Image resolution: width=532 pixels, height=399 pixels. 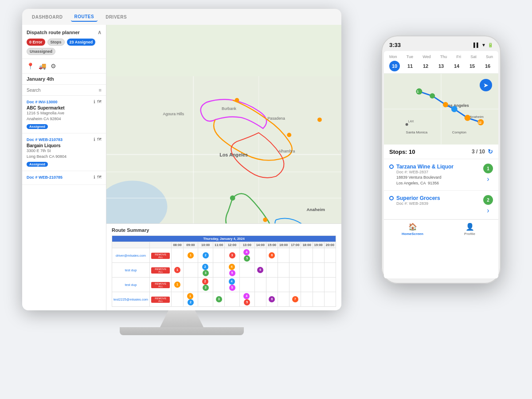 What do you see at coordinates (284, 245) in the screenshot?
I see `col-16: 16:00` at bounding box center [284, 245].